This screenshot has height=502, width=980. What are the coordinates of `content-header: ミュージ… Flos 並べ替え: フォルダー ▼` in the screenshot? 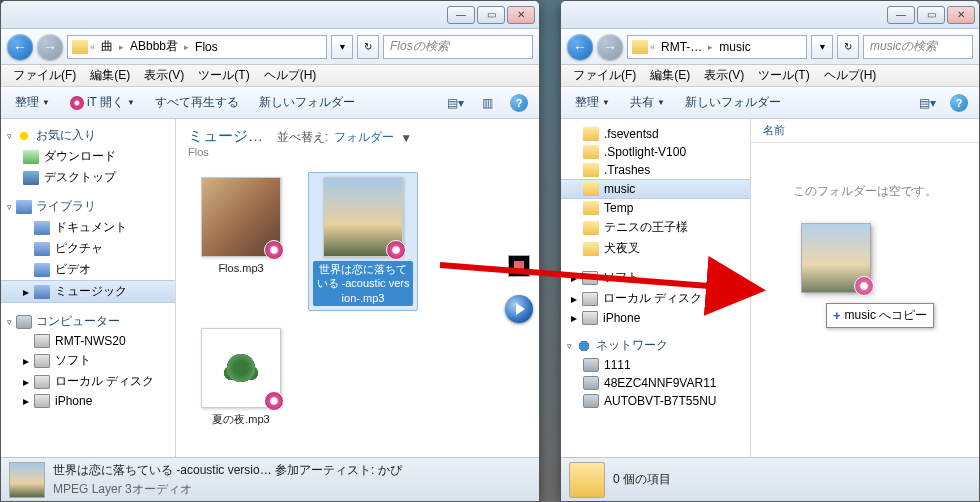 It's located at (358, 140).